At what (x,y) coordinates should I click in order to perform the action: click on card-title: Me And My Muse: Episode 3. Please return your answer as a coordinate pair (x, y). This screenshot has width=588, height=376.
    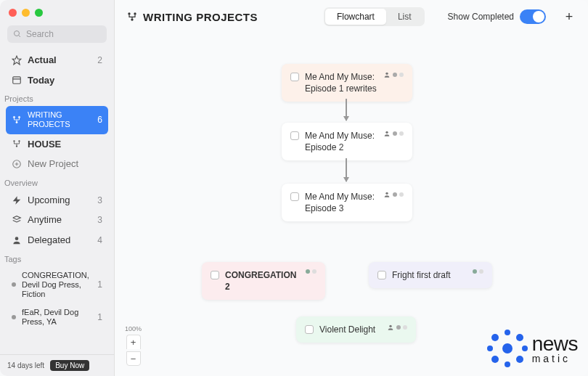
    Looking at the image, I should click on (341, 203).